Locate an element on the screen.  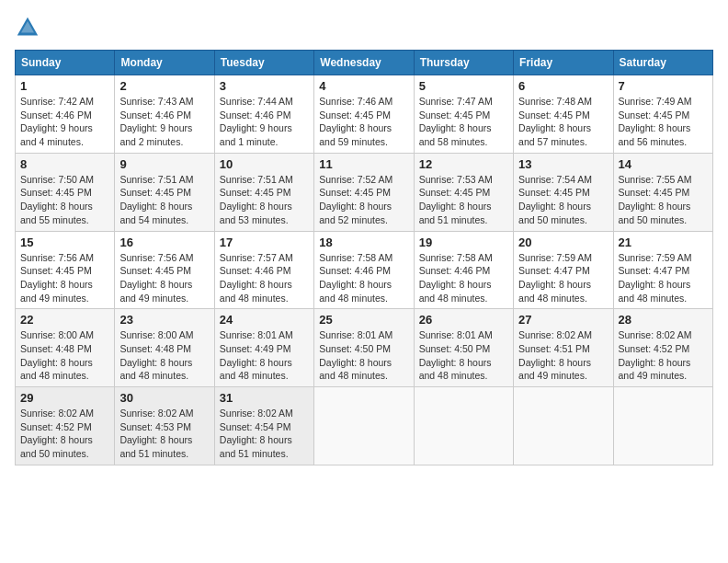
weekday-header: Monday is located at coordinates (165, 63).